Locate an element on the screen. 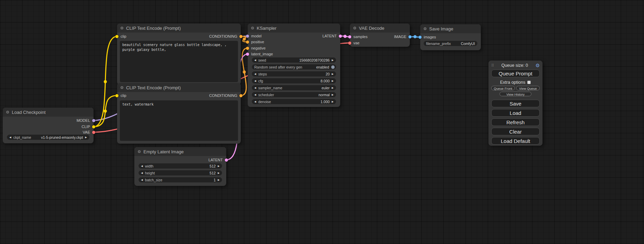 Image resolution: width=644 pixels, height=244 pixels. cfg-widget: ◀ cfg 8.000 ▶ is located at coordinates (294, 81).